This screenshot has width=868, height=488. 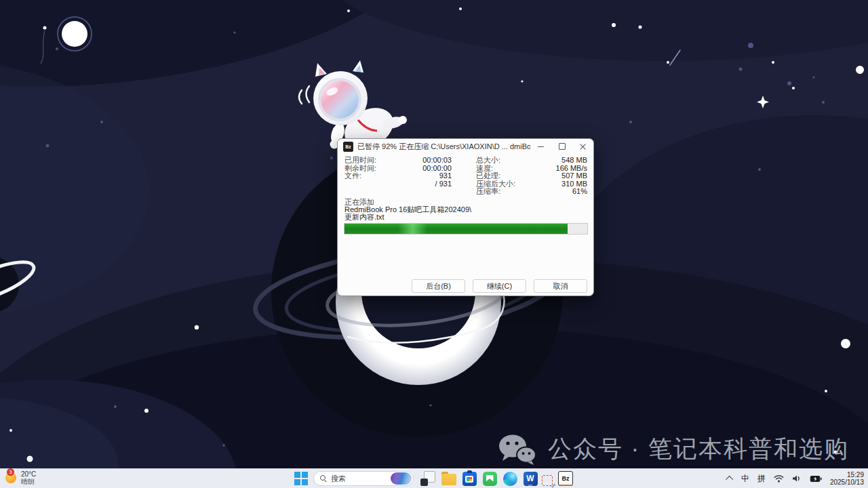 What do you see at coordinates (762, 479) in the screenshot?
I see `ime-mode-indicator: 拼` at bounding box center [762, 479].